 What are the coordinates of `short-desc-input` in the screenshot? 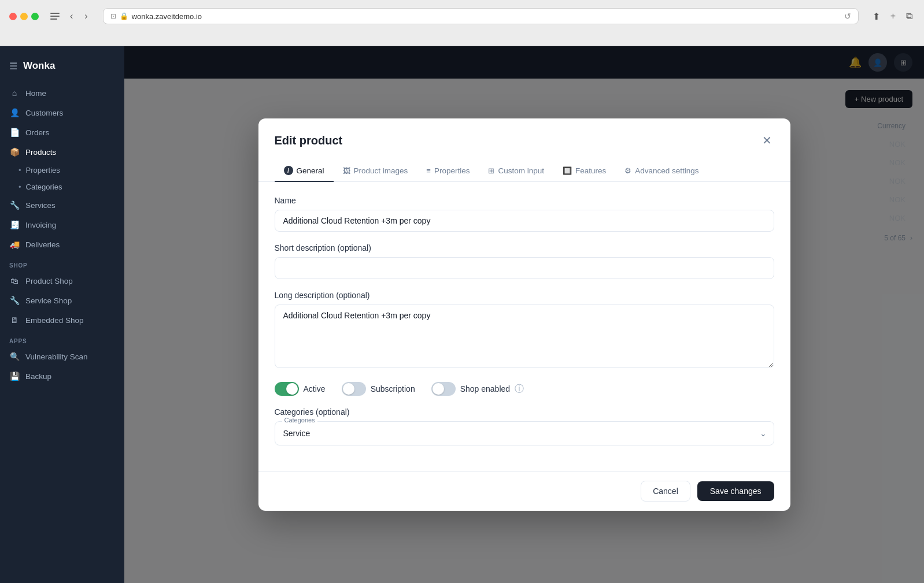 It's located at (524, 268).